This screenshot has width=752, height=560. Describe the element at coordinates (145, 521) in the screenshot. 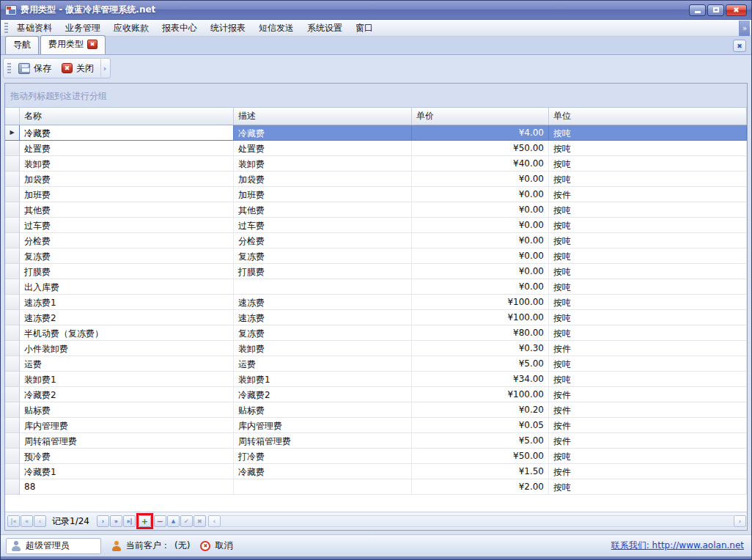

I see `nav-append-button: +` at that location.